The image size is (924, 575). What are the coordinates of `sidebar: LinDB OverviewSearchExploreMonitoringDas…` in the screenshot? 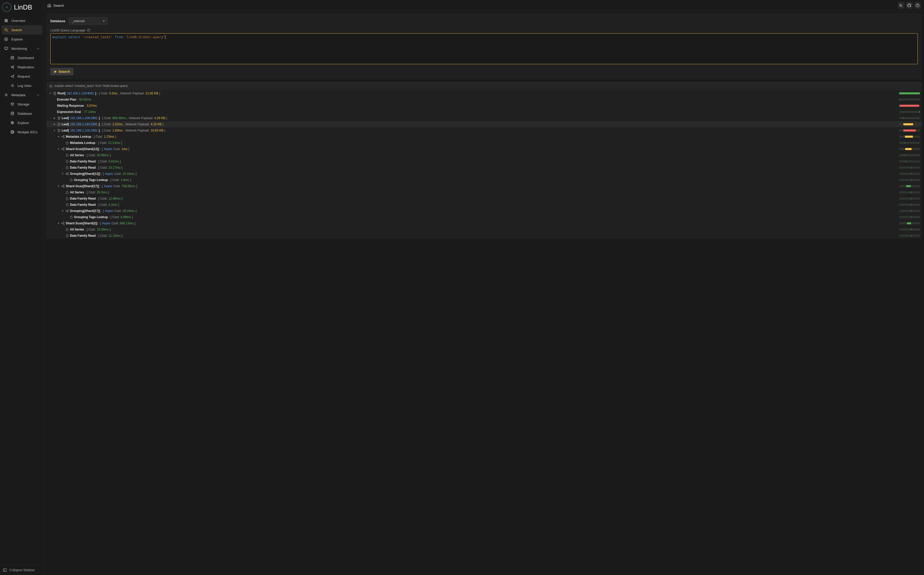 It's located at (22, 288).